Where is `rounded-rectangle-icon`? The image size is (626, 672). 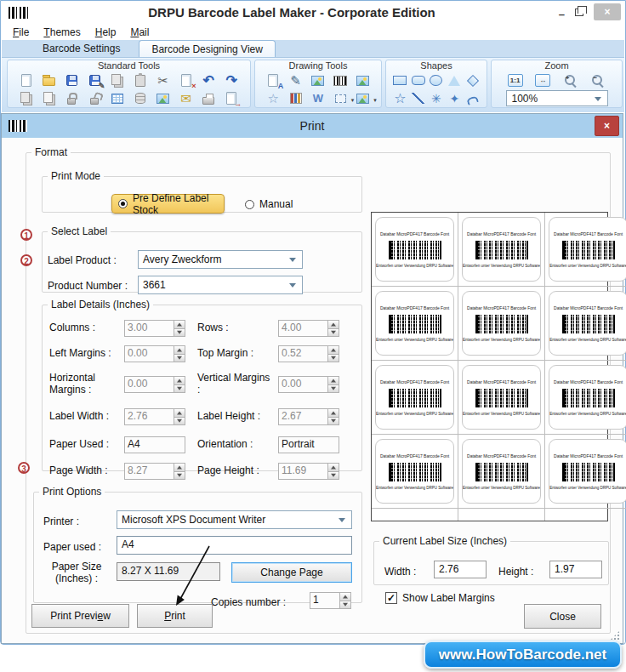 rounded-rectangle-icon is located at coordinates (418, 81).